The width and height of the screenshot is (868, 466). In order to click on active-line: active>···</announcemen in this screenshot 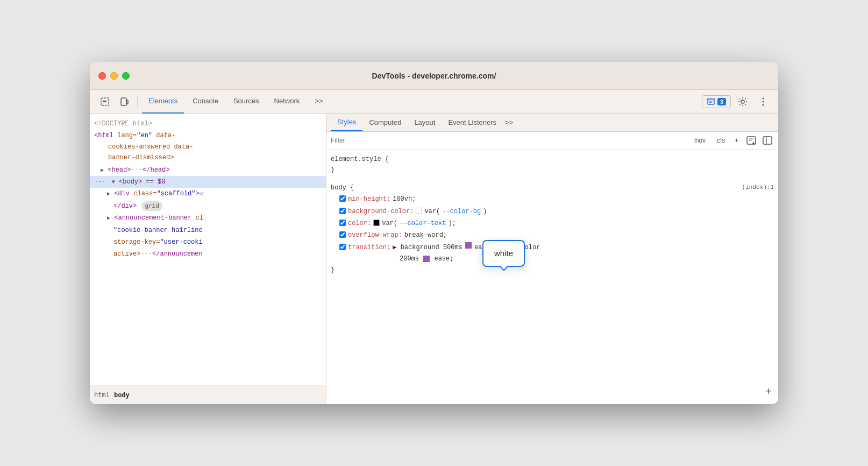, I will do `click(217, 254)`.